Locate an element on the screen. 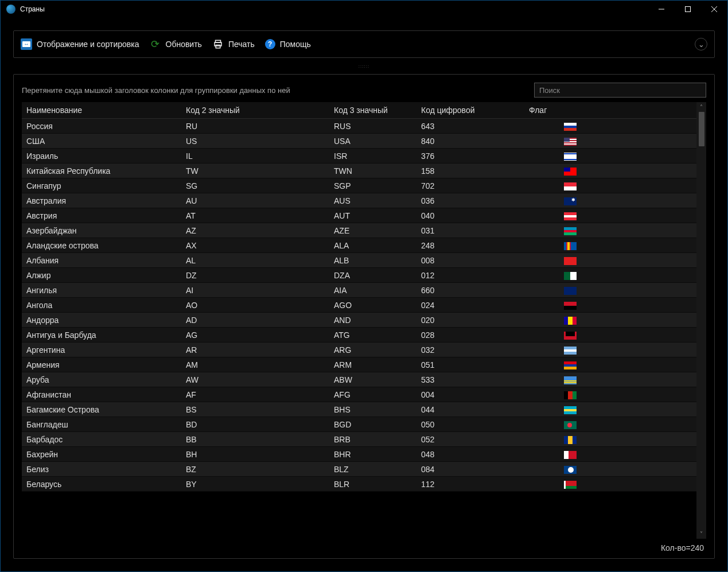 The width and height of the screenshot is (728, 572). table-row: АзербайджанAZAZE031 is located at coordinates (359, 231).